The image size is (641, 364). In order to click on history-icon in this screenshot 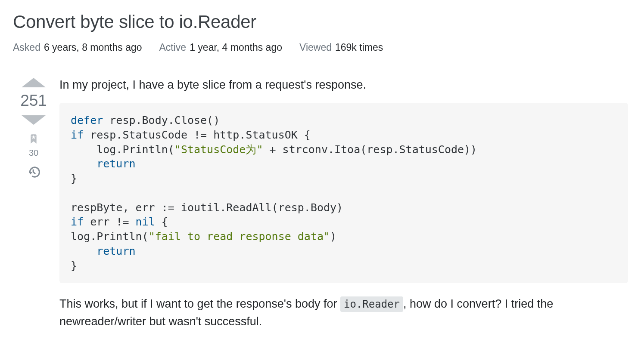, I will do `click(34, 172)`.